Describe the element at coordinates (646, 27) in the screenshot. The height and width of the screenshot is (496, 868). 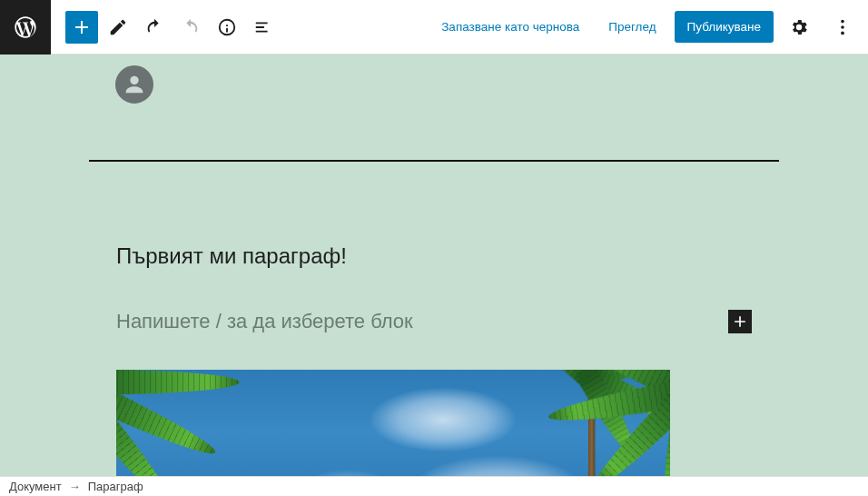
I see `right-tool-group: Запазване като чернова Преглед Публикува…` at that location.